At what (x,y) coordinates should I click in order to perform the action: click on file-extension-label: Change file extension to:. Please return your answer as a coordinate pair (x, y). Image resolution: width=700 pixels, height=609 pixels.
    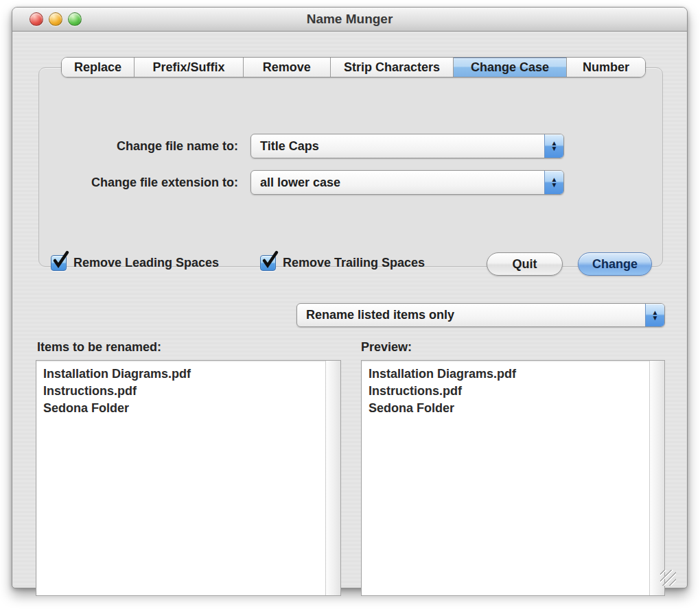
    Looking at the image, I should click on (146, 182).